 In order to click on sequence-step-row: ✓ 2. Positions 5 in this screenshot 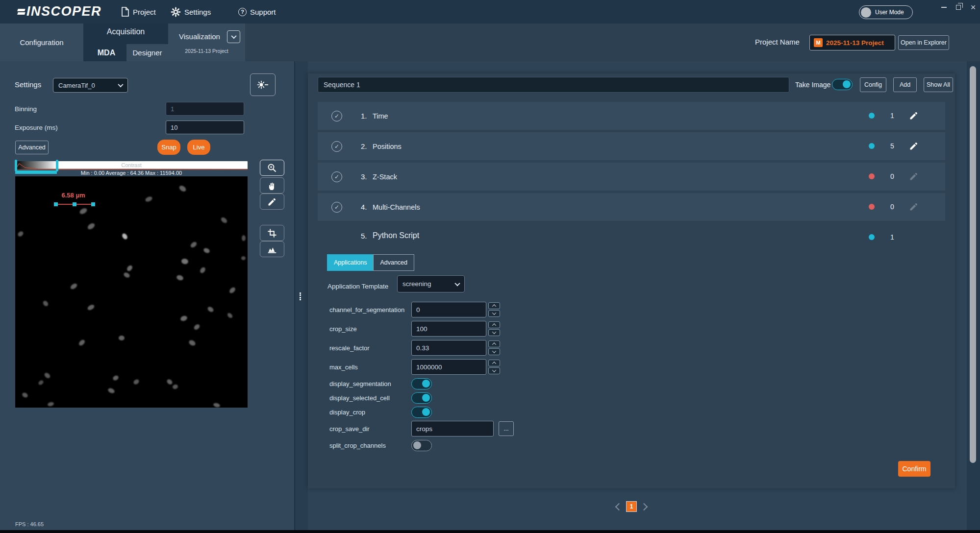, I will do `click(631, 146)`.